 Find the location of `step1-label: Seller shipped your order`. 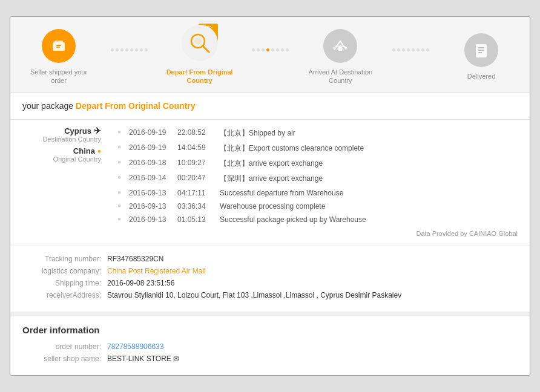

step1-label: Seller shipped your order is located at coordinates (59, 76).